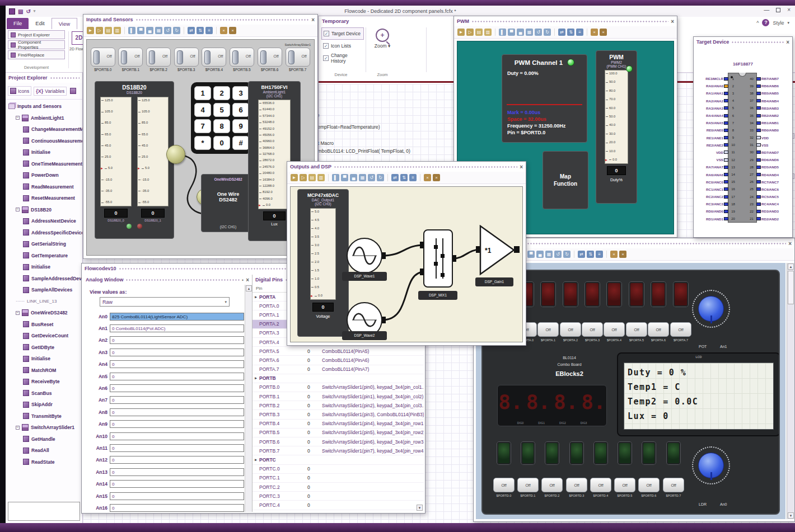  Describe the element at coordinates (44, 451) in the screenshot. I see `tree-item-readall: ReadAll` at that location.